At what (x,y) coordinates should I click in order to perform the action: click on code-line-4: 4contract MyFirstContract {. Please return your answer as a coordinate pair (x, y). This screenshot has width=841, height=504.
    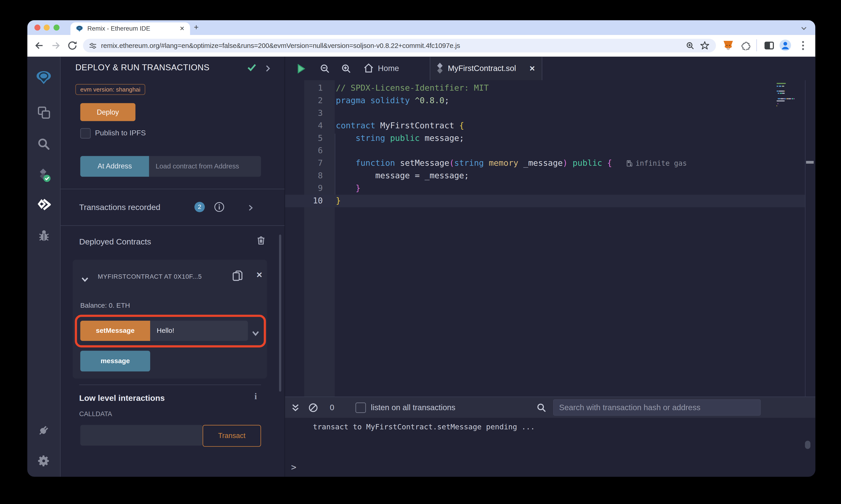
    Looking at the image, I should click on (545, 126).